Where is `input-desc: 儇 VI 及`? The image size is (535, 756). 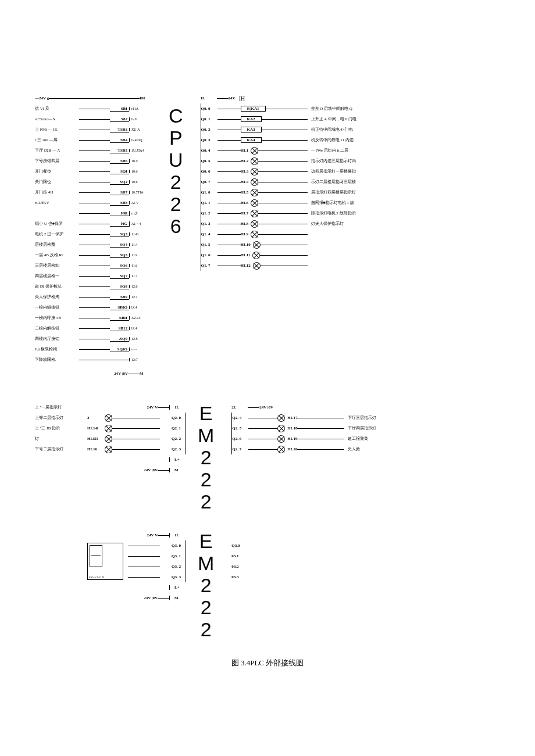
input-desc: 儇 VI 及 is located at coordinates (57, 109).